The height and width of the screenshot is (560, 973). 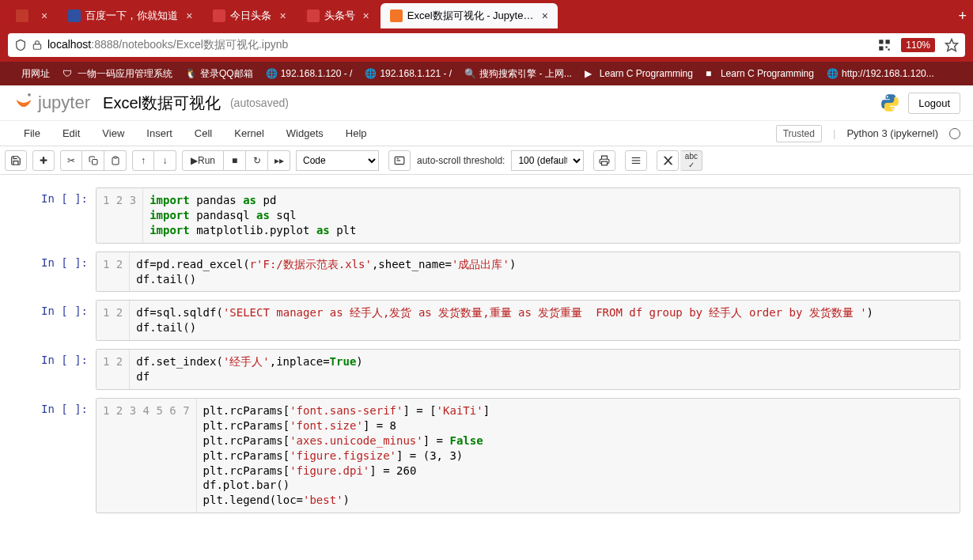 I want to click on insert-cell-button: ✚, so click(x=44, y=161).